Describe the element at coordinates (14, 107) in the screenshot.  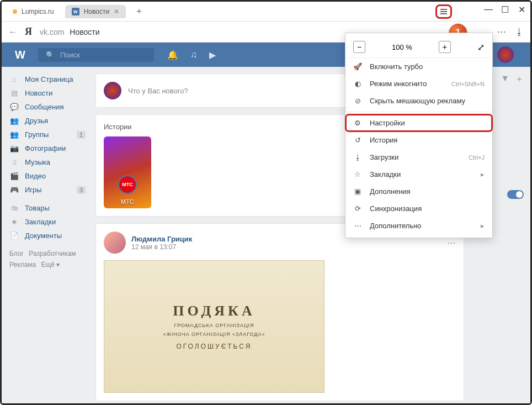
I see `message-icon: 💬` at that location.